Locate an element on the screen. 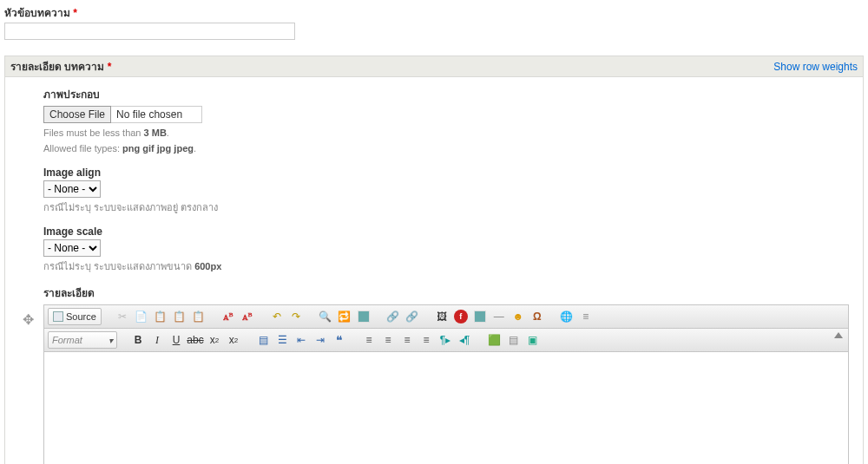 The image size is (868, 464). indent-icon: ⇥ is located at coordinates (320, 340).